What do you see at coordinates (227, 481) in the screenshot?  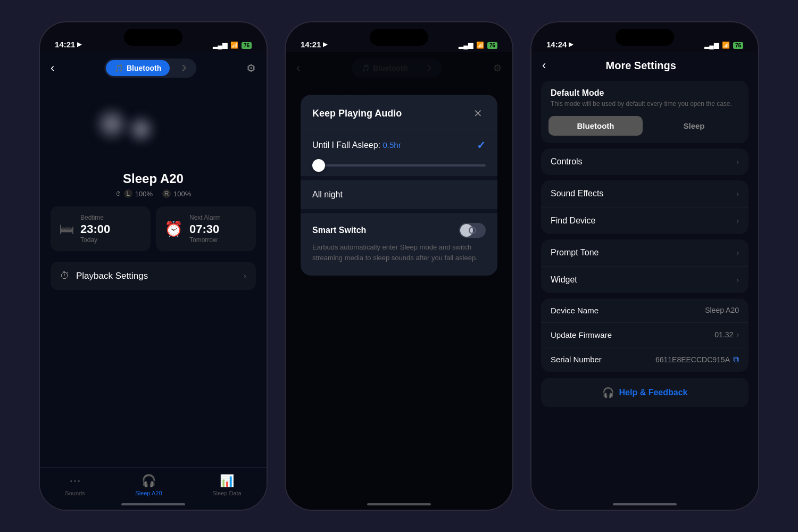 I see `sleep-data-icon: 📊` at bounding box center [227, 481].